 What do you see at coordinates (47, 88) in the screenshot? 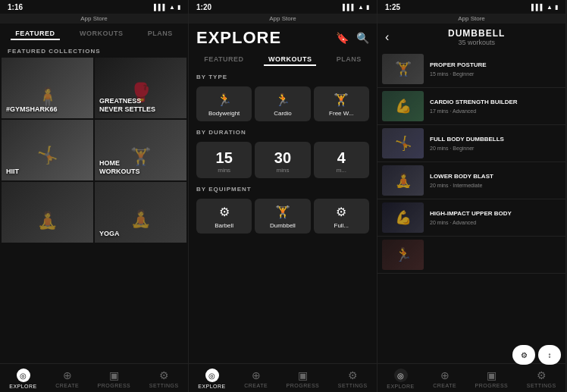
I see `card-gymshark: 🧍 #GYMSHARK66` at bounding box center [47, 88].